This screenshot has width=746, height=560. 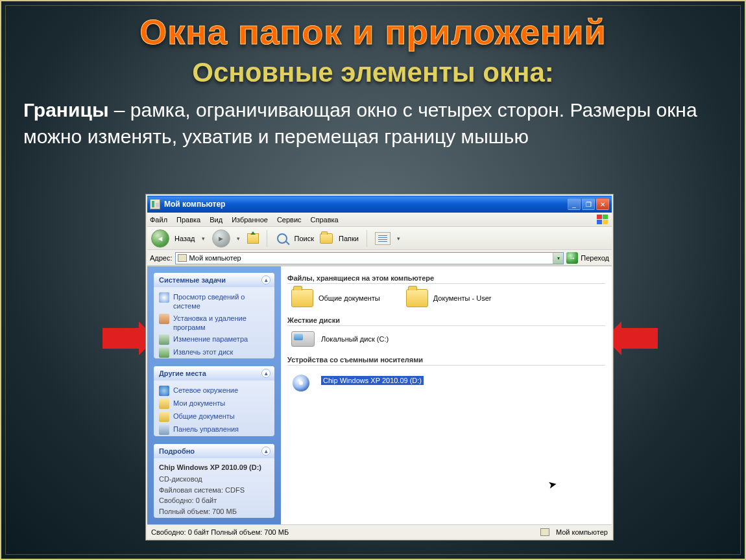 What do you see at coordinates (214, 373) in the screenshot?
I see `panel-other-places-header: Другие места ▴` at bounding box center [214, 373].